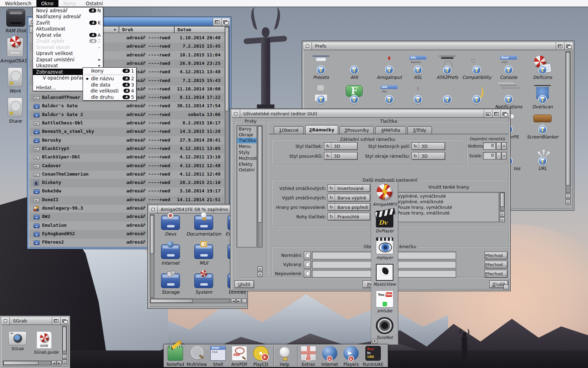 The height and width of the screenshot is (368, 588). Describe the element at coordinates (247, 141) in the screenshot. I see `element-item-tlačítka: Tlačítka` at that location.